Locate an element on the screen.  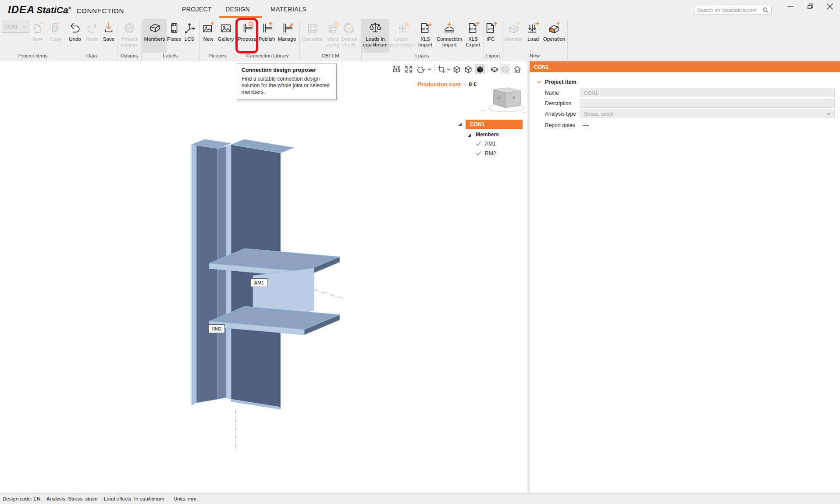
status-item: Analysis: Stress, strain is located at coordinates (72, 499).